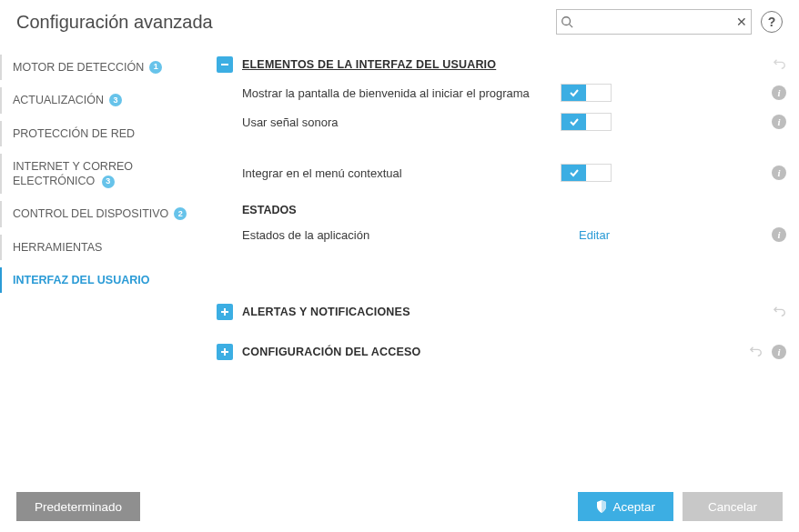 The image size is (799, 532). I want to click on header: Configuración avanzada ✕ ?, so click(400, 24).